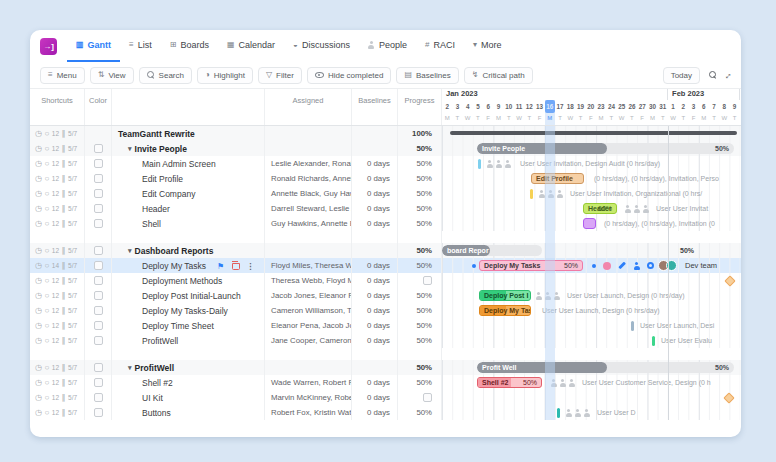  Describe the element at coordinates (140, 46) in the screenshot. I see `nav-tab-list: ≡List` at that location.